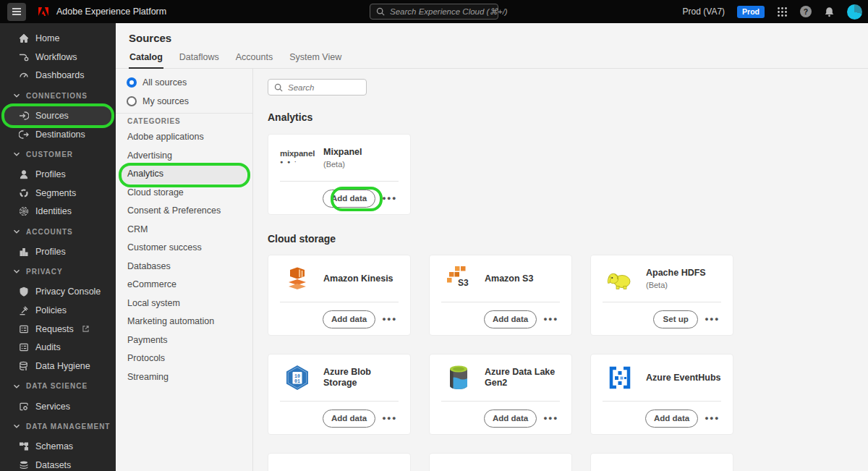  Describe the element at coordinates (58, 96) in the screenshot. I see `sidebar-section-connections: CONNECTIONS` at that location.